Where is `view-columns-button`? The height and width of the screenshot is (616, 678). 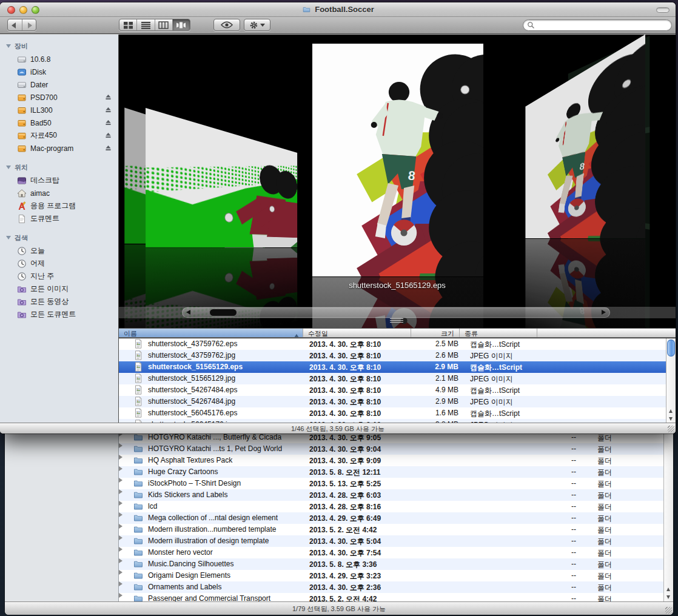
view-columns-button is located at coordinates (164, 25).